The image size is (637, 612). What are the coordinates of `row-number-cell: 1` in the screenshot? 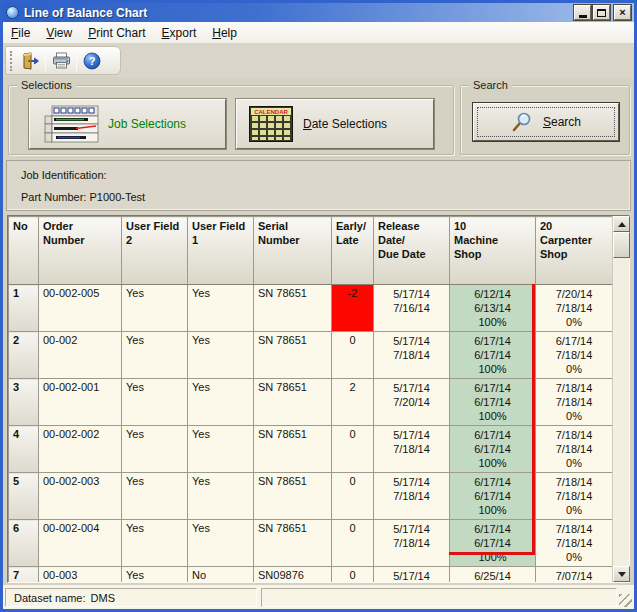 It's located at (24, 308).